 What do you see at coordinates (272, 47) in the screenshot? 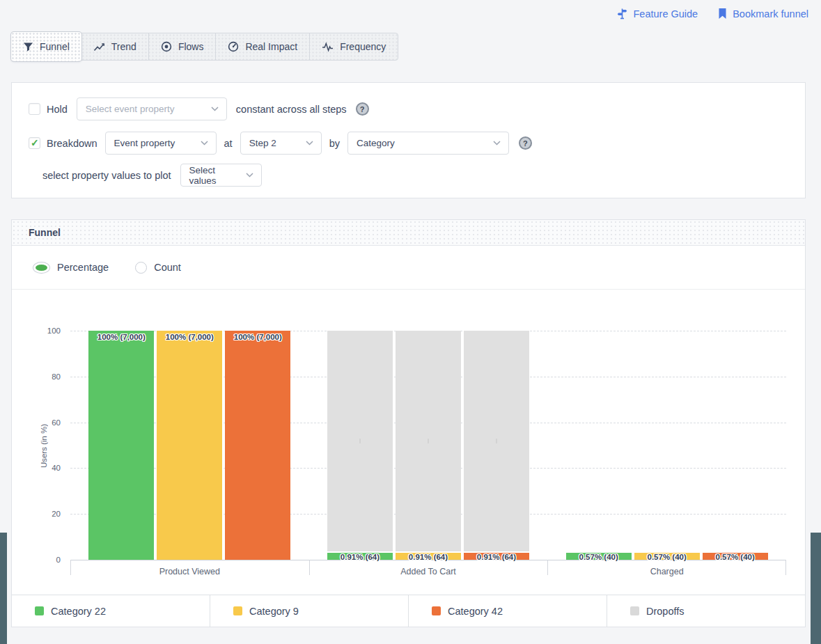
I see `tab-label: Real Impact` at bounding box center [272, 47].